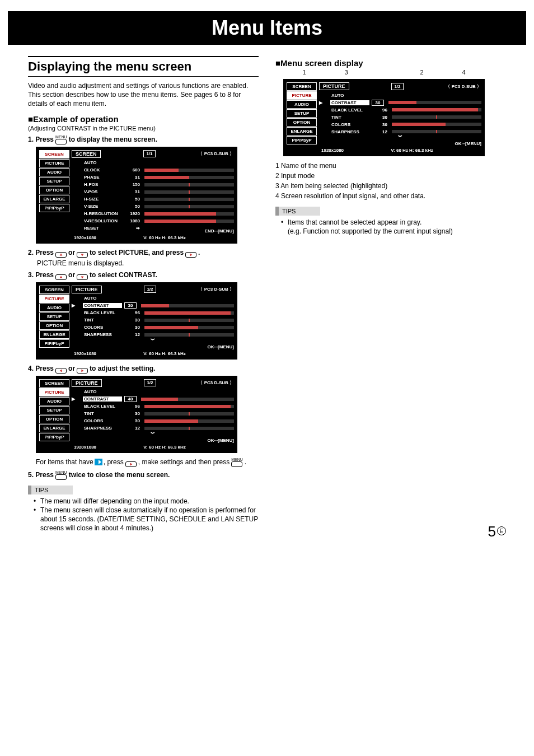  Describe the element at coordinates (147, 463) in the screenshot. I see `after-osd-note: For items that have , press , make setti…` at that location.